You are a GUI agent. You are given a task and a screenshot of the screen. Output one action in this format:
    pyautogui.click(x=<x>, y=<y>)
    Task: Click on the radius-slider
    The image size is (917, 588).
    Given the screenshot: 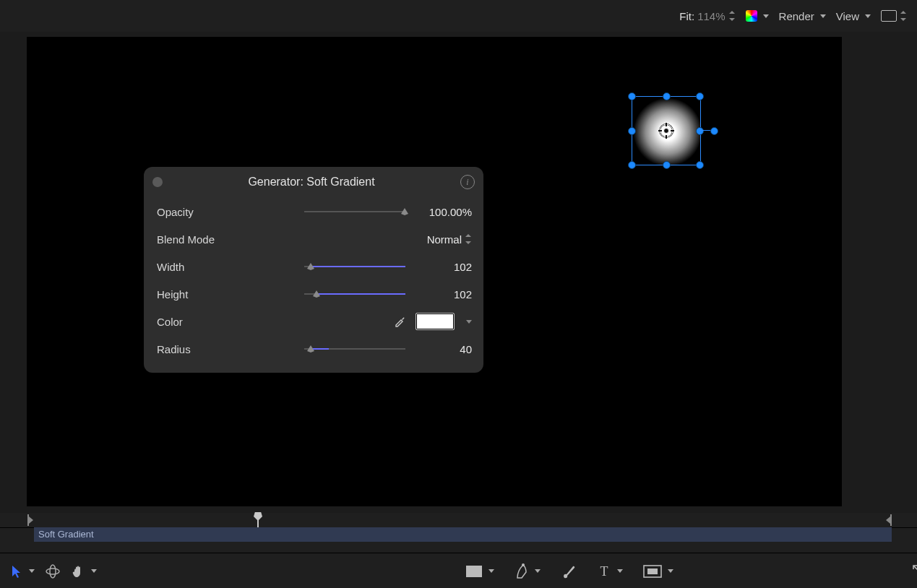 What is the action you would take?
    pyautogui.click(x=355, y=349)
    